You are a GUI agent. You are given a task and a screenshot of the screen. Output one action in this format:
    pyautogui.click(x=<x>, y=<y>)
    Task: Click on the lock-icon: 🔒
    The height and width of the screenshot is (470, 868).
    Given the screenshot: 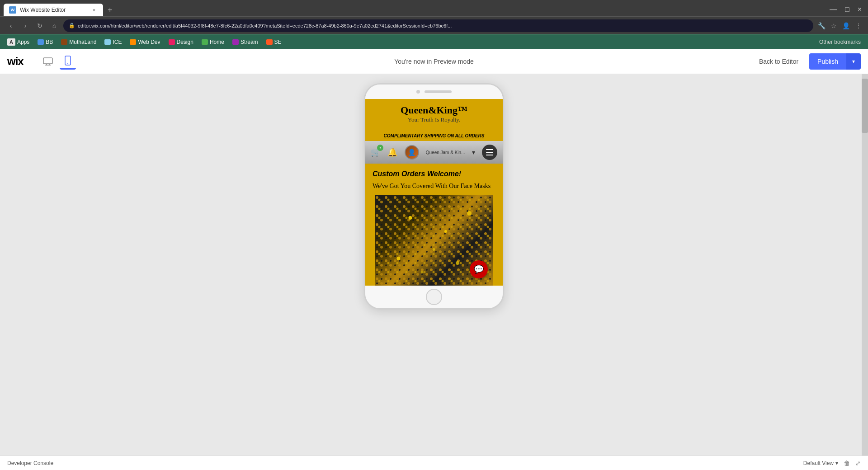 What is the action you would take?
    pyautogui.click(x=72, y=25)
    